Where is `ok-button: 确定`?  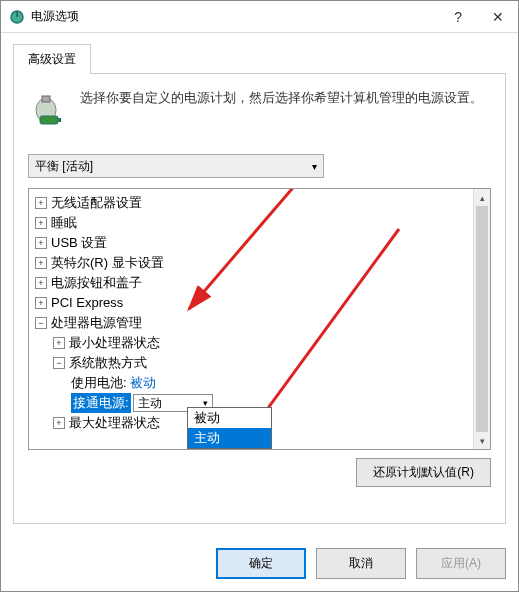
ok-button: 确定 is located at coordinates (261, 564).